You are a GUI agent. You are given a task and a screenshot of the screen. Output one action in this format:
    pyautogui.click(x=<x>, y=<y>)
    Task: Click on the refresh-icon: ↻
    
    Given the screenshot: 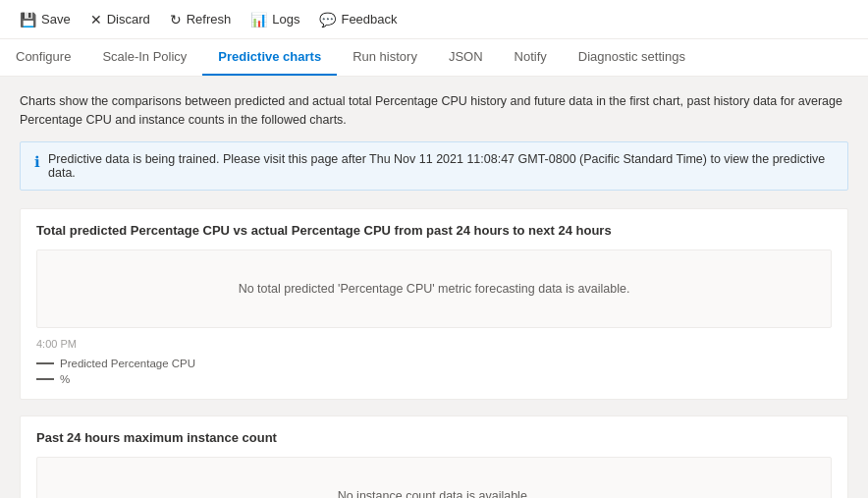 What is the action you would take?
    pyautogui.click(x=176, y=20)
    